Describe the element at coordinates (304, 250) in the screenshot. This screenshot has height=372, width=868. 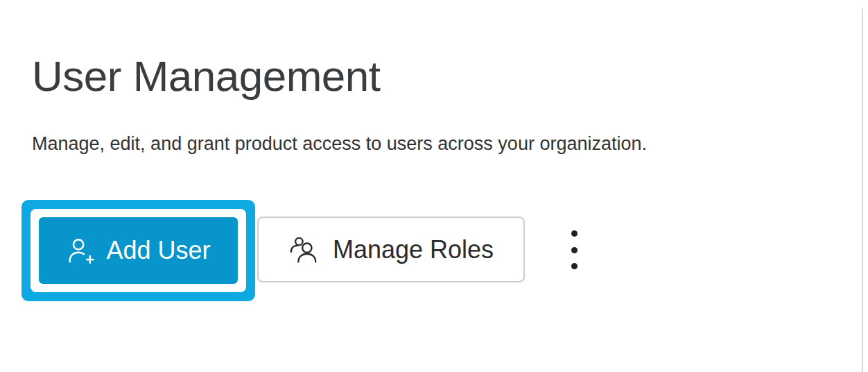
I see `users-icon` at that location.